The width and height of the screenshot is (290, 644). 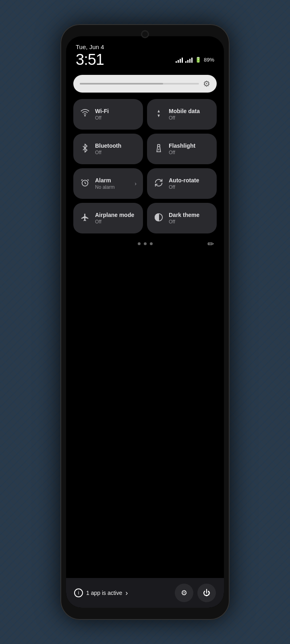 I want to click on alarm-label: Alarm, so click(x=105, y=180).